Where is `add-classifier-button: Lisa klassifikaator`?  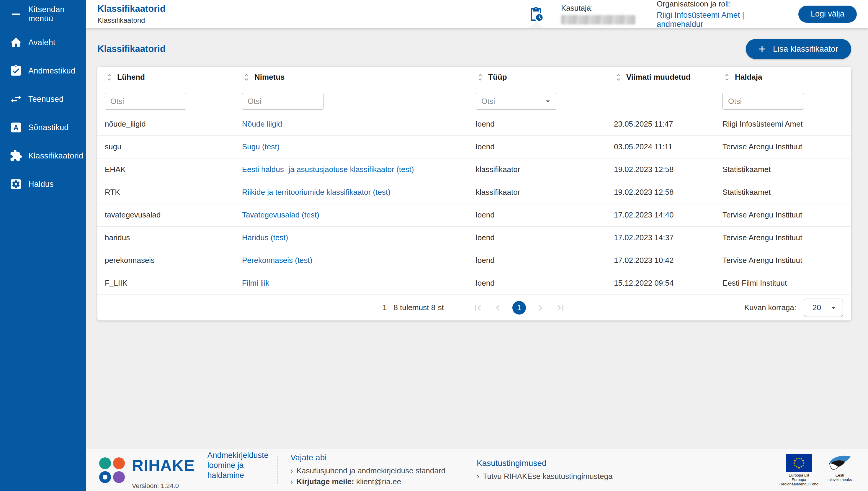 add-classifier-button: Lisa klassifikaator is located at coordinates (799, 49).